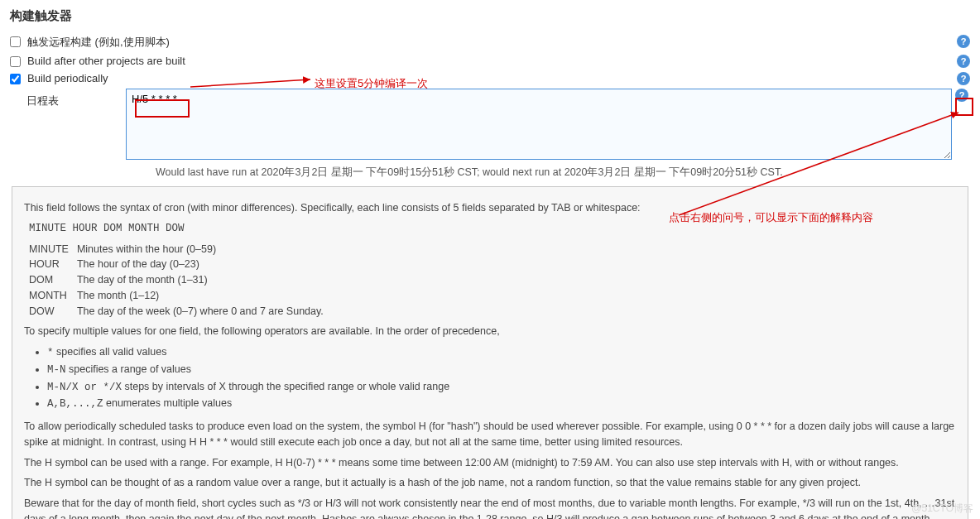 The height and width of the screenshot is (519, 980). I want to click on trigger-remote-checkbox, so click(15, 41).